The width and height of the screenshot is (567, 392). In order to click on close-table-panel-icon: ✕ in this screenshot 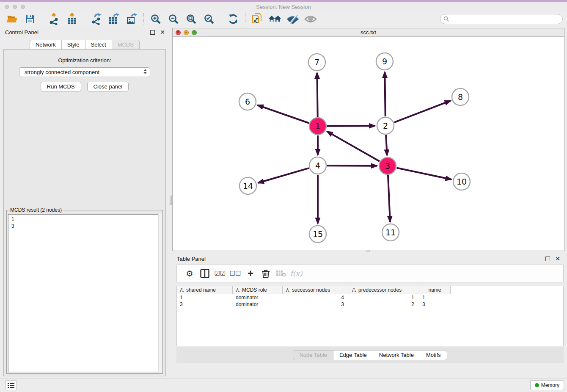, I will do `click(558, 259)`.